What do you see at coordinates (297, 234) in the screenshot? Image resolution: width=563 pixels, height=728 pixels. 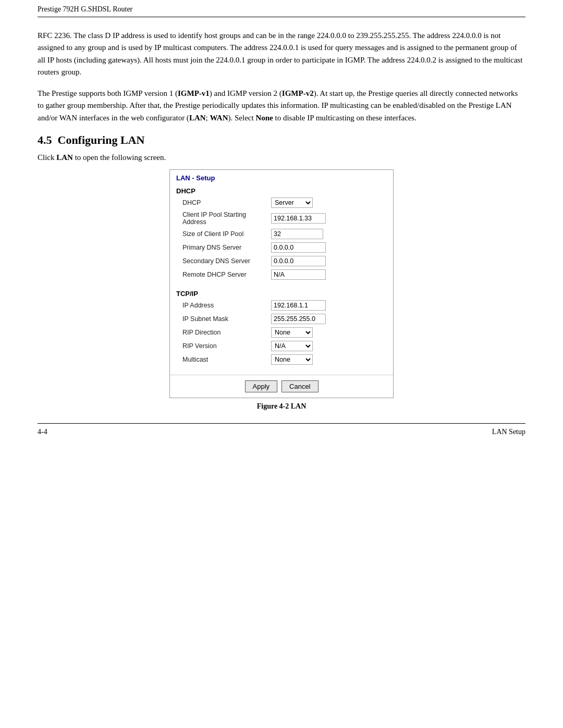 I see `size-pool-input` at bounding box center [297, 234].